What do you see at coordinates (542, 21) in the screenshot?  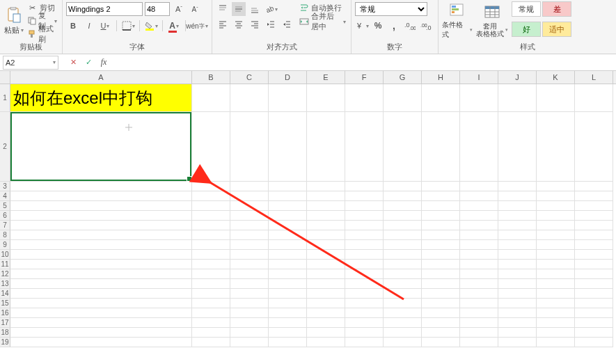 I see `cell-styles-gallery: 常规 差 好 适中` at bounding box center [542, 21].